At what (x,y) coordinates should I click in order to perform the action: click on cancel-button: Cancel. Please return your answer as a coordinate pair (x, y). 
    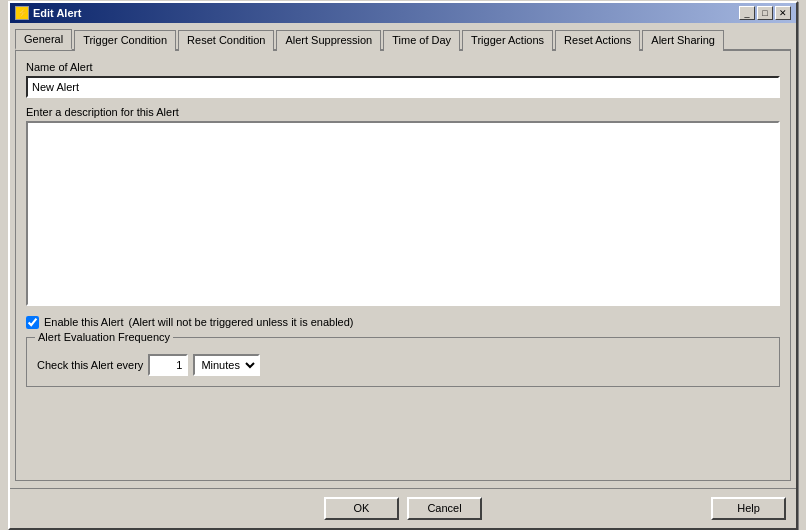
    Looking at the image, I should click on (444, 508).